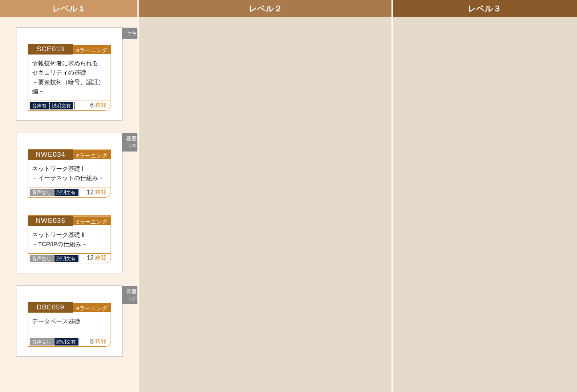 The image size is (577, 392). I want to click on course-footer: 音声有説明文有6時間, so click(69, 105).